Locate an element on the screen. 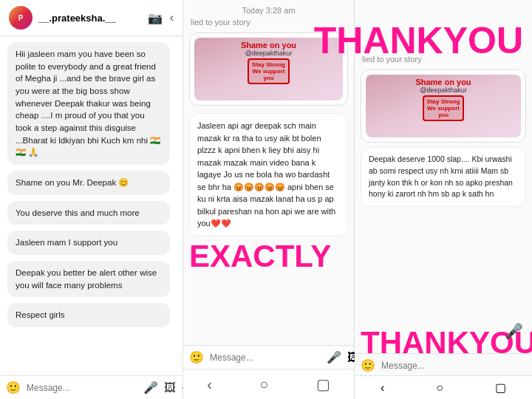 The width and height of the screenshot is (532, 399). right-top-spacer: lied to your story Shame on you @deepakt… is located at coordinates (443, 132).